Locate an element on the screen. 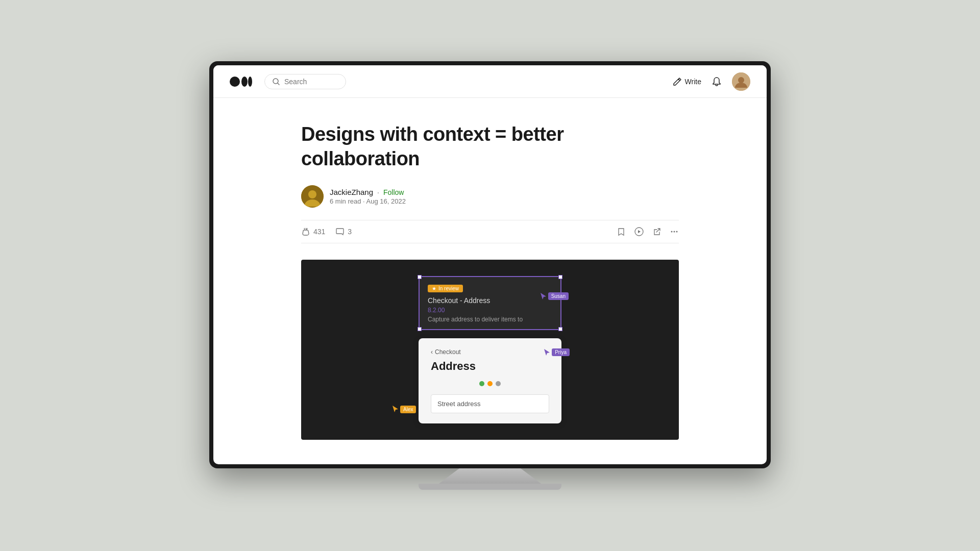 The image size is (980, 551). cursor-susan: Susan is located at coordinates (554, 296).